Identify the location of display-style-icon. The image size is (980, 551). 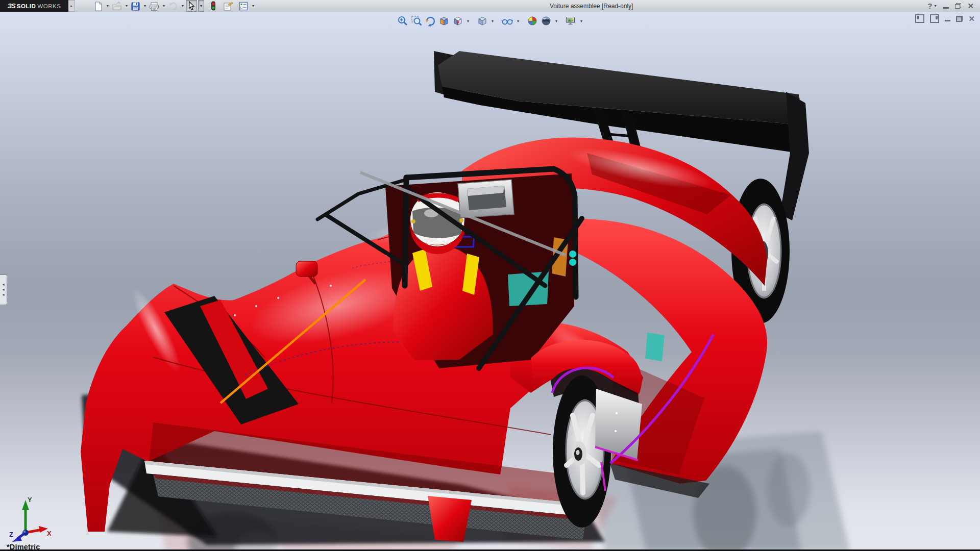
(482, 21).